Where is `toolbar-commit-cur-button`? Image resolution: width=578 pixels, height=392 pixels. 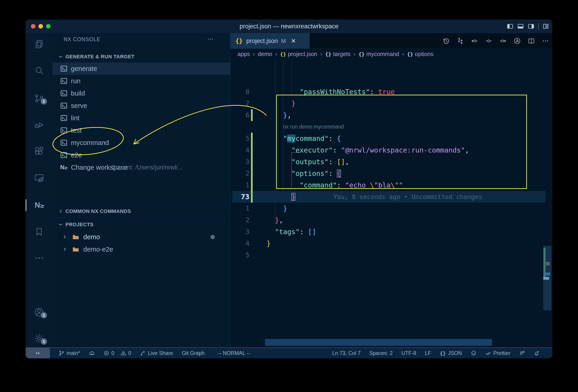 toolbar-commit-cur-button is located at coordinates (489, 41).